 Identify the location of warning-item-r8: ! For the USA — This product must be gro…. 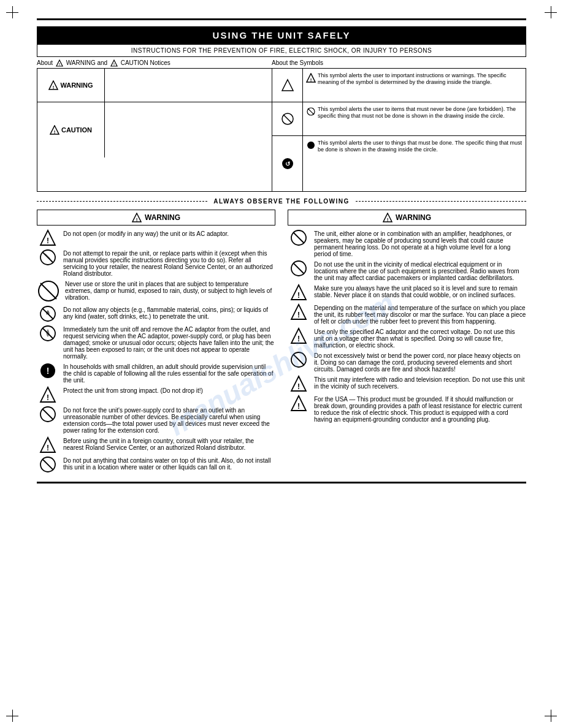
(407, 409).